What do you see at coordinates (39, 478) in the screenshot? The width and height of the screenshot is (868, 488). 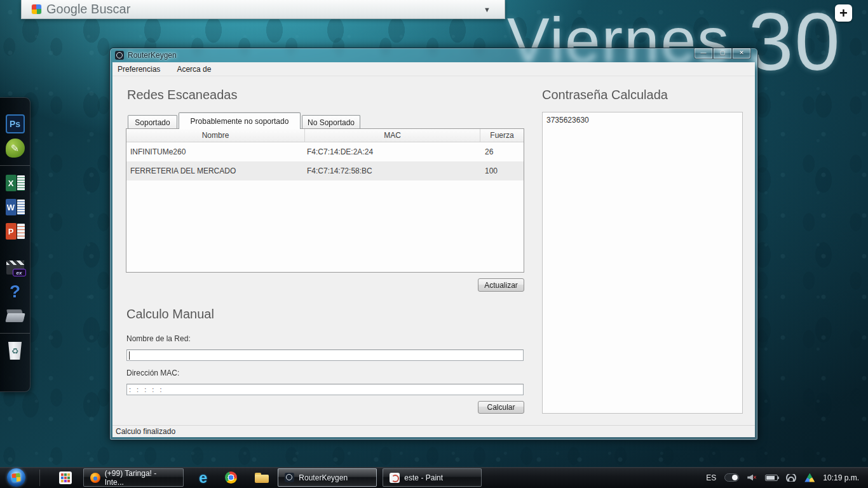 I see `taskbar-divider` at bounding box center [39, 478].